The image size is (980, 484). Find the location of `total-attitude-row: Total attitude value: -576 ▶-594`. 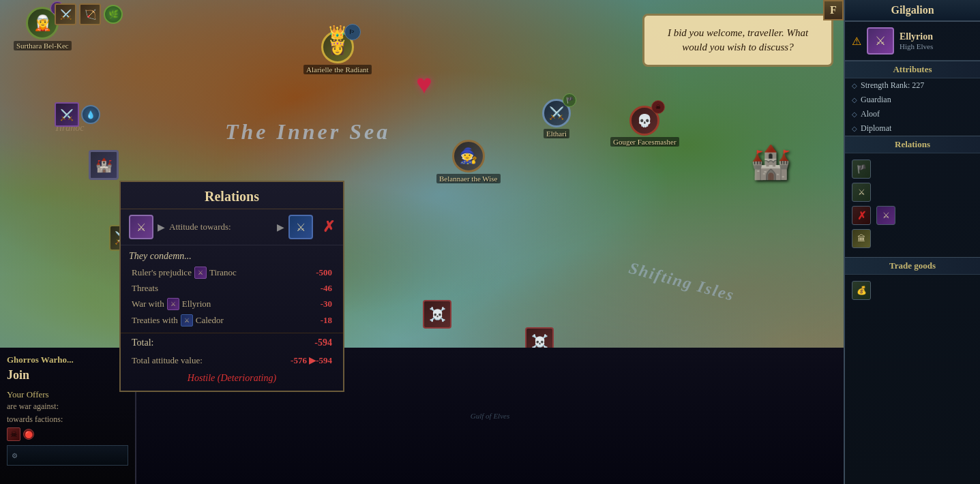

total-attitude-row: Total attitude value: -576 ▶-594 is located at coordinates (232, 361).